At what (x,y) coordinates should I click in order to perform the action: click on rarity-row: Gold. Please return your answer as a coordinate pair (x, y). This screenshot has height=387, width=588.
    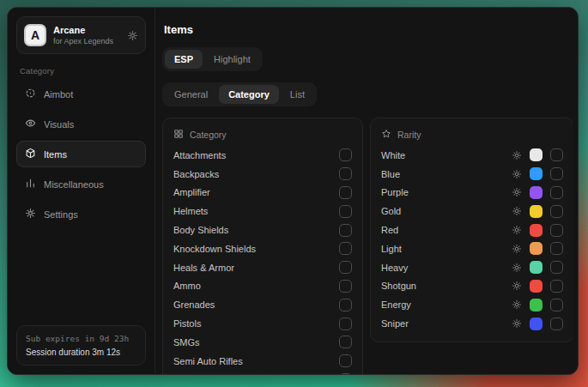
    Looking at the image, I should click on (472, 211).